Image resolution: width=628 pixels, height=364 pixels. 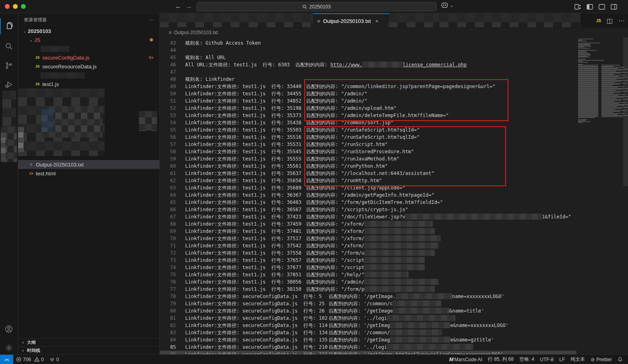 I want to click on editor-line-75: 75Linkfinder:文件路径: test1.js 行号: 37851匹配到…, so click(x=394, y=275).